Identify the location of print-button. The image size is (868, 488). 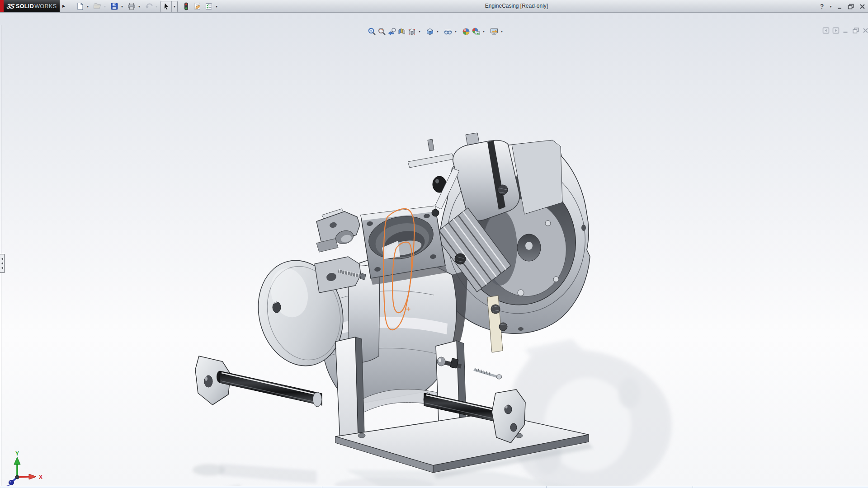
(131, 6).